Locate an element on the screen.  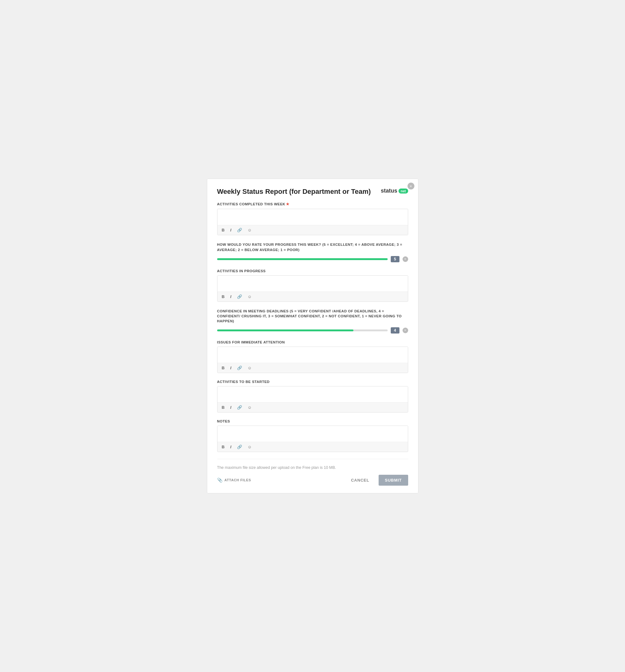
notes-section: NOTES B I 🔗 ☺ is located at coordinates (313, 436).